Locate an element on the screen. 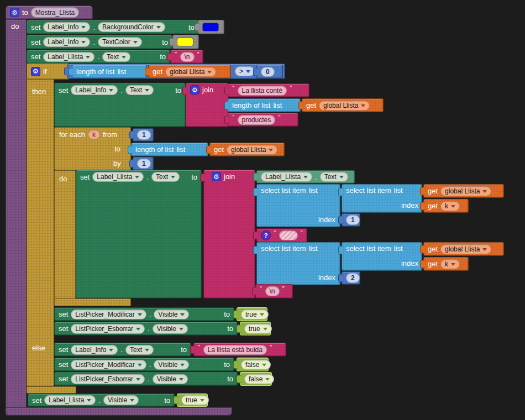 The width and height of the screenshot is (525, 420). mutator-gear-icon: ⚙ is located at coordinates (14, 12).